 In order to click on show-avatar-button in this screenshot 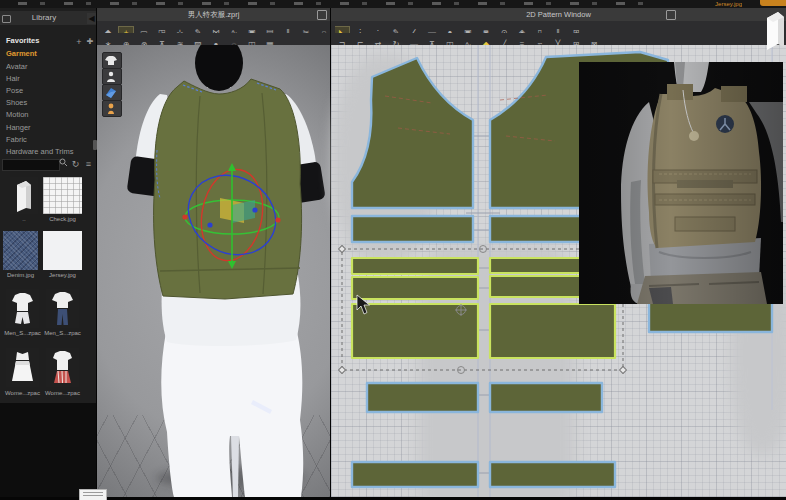, I will do `click(112, 76)`.